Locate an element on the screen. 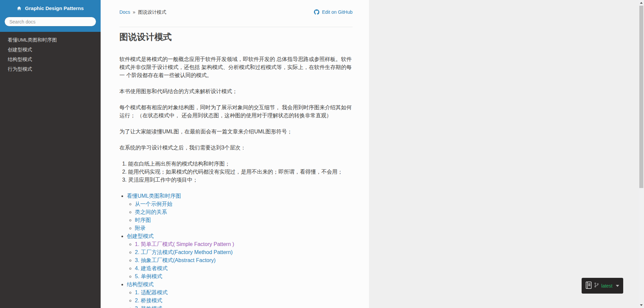  toc-link: 类之间的关系 is located at coordinates (151, 212).